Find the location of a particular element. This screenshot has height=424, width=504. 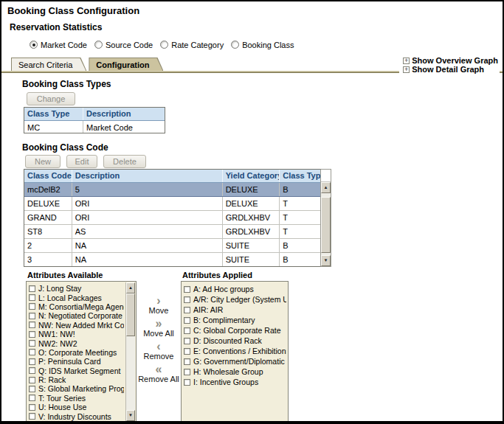

attribute-item: U: House Use is located at coordinates (77, 407).